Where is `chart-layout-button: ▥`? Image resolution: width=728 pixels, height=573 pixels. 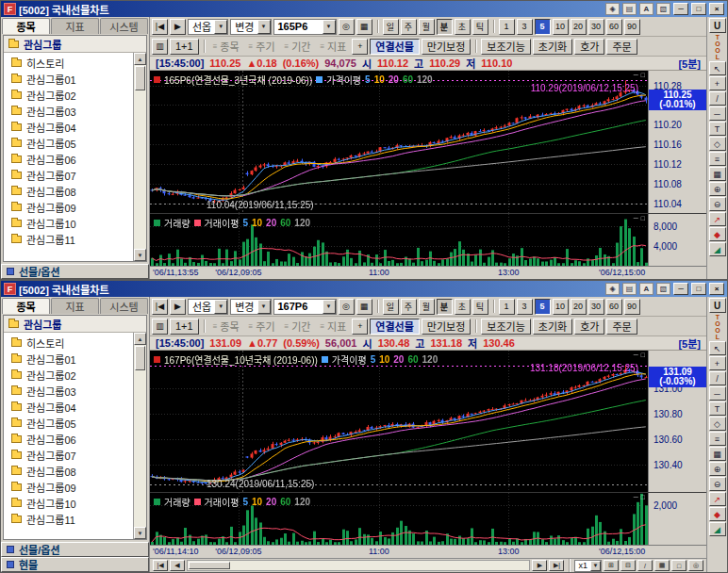
chart-layout-button: ▥ is located at coordinates (160, 326).